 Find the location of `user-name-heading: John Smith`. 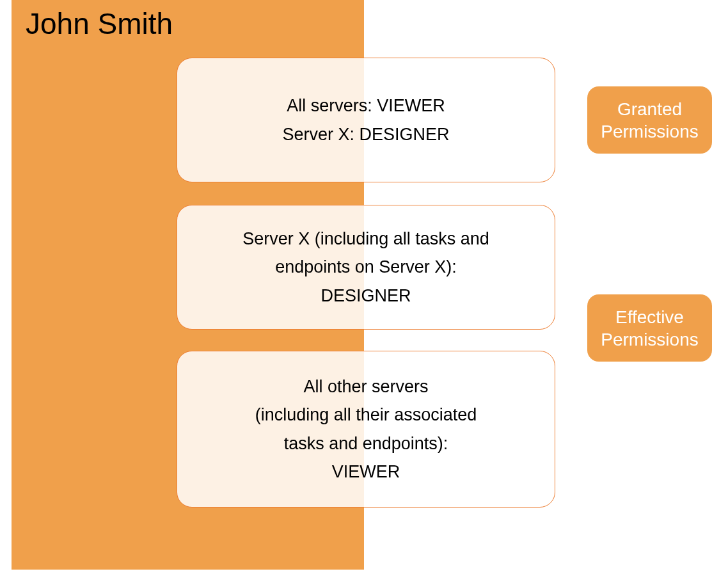

user-name-heading: John Smith is located at coordinates (99, 24).